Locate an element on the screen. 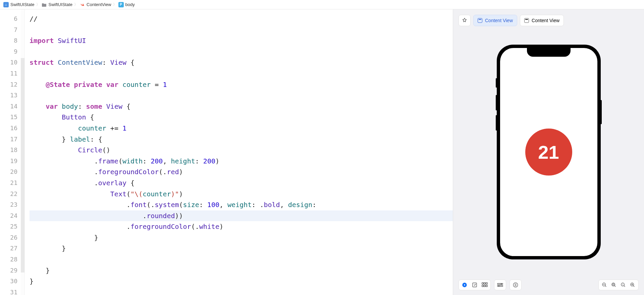 This screenshot has width=644, height=295. breadcrumb-symbol: P body is located at coordinates (127, 5).